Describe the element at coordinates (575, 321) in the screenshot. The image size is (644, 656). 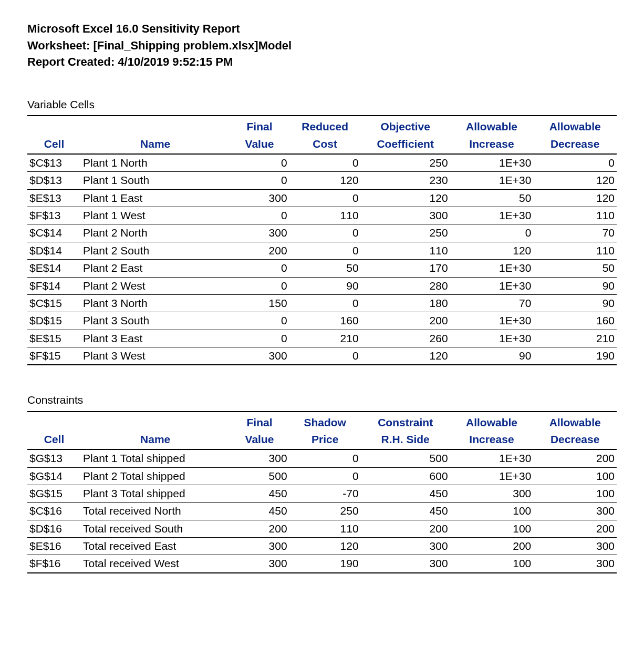
I see `allowable-decrease: 160` at that location.